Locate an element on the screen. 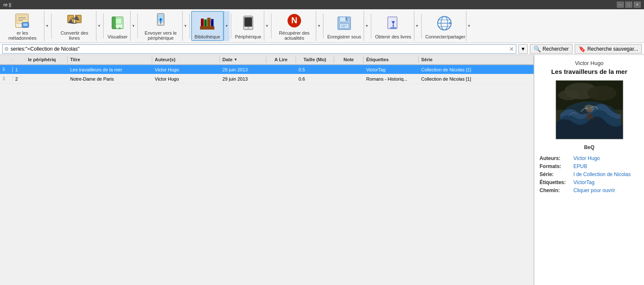  toolbar-bibliotheque: Bibliothèque is located at coordinates (207, 26).